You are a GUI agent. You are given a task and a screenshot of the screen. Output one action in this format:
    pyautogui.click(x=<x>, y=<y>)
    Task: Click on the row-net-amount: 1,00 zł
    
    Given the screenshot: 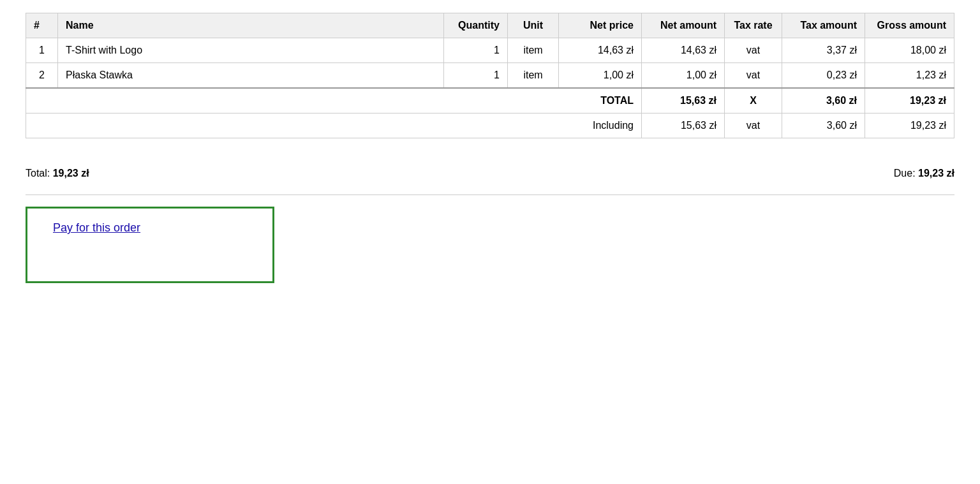 What is the action you would take?
    pyautogui.click(x=683, y=76)
    